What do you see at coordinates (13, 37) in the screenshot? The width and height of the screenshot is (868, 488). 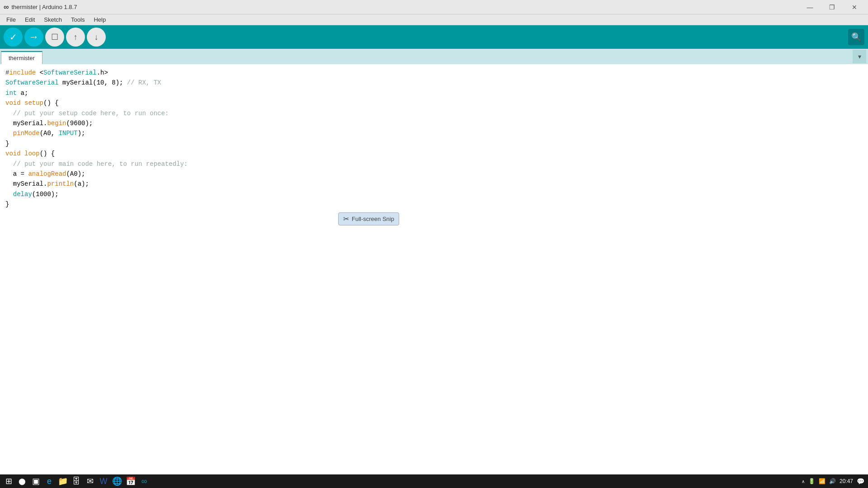 I see `verify-button: ✓` at bounding box center [13, 37].